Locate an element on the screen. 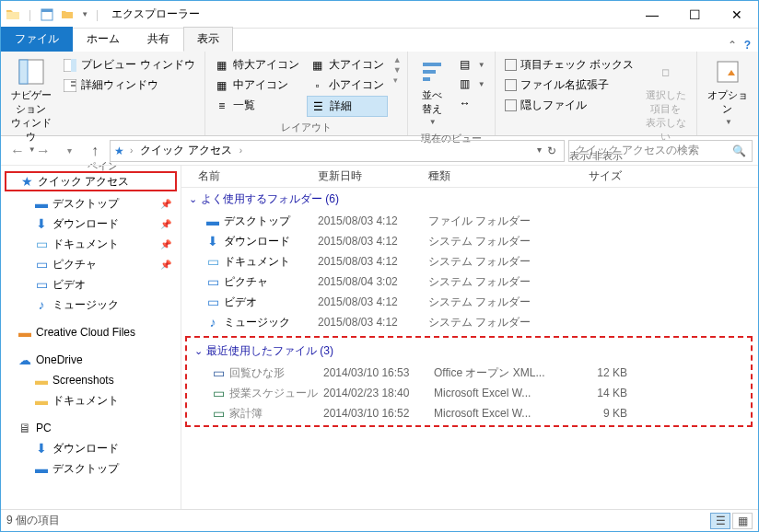  view-medium-button: ▦中アイコン is located at coordinates (257, 85).